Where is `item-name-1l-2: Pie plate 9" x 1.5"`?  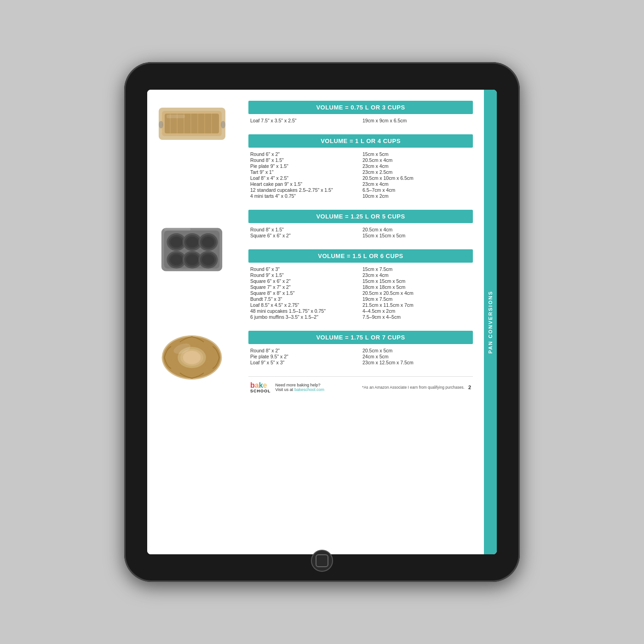
item-name-1l-2: Pie plate 9" x 1.5" is located at coordinates (305, 166).